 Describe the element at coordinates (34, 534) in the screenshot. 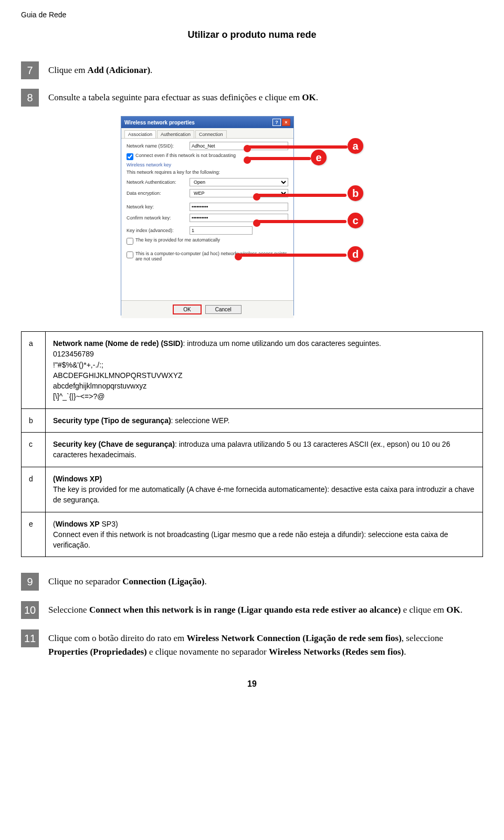

I see `def-key: e` at that location.